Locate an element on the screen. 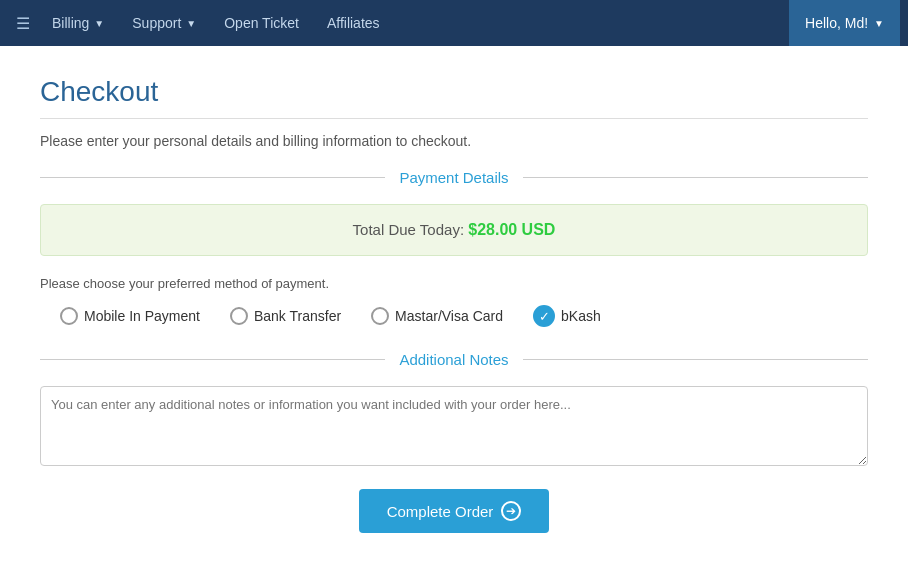  page-subtitle: Please enter your personal details and b… is located at coordinates (454, 141).